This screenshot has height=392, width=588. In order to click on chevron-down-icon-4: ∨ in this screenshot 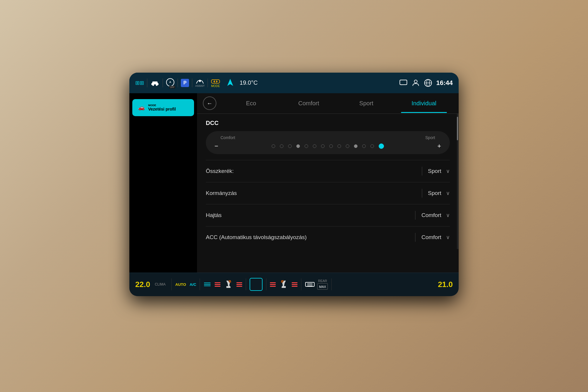, I will do `click(448, 237)`.